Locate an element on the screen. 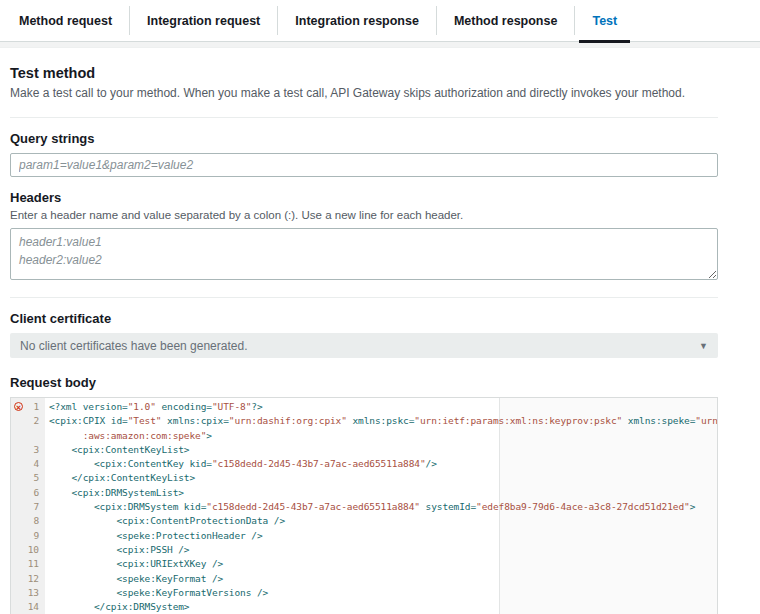 The image size is (760, 614). headers-description: Enter a header name and value separated … is located at coordinates (364, 215).